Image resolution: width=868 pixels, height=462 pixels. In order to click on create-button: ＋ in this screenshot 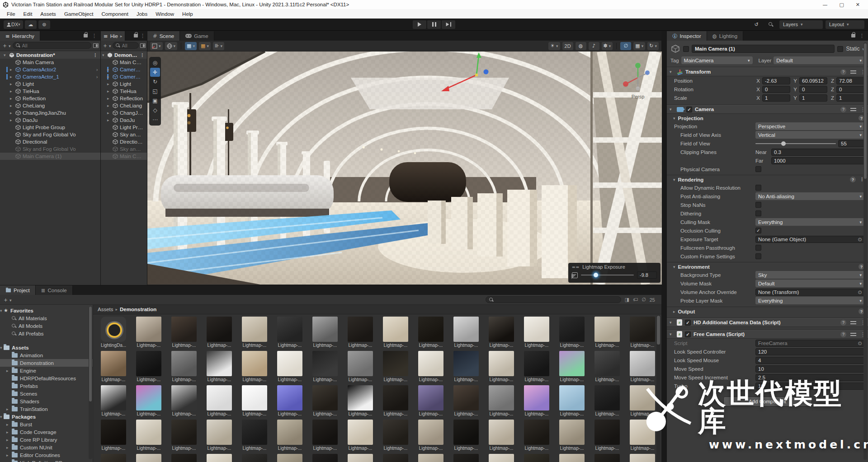, I will do `click(6, 46)`.